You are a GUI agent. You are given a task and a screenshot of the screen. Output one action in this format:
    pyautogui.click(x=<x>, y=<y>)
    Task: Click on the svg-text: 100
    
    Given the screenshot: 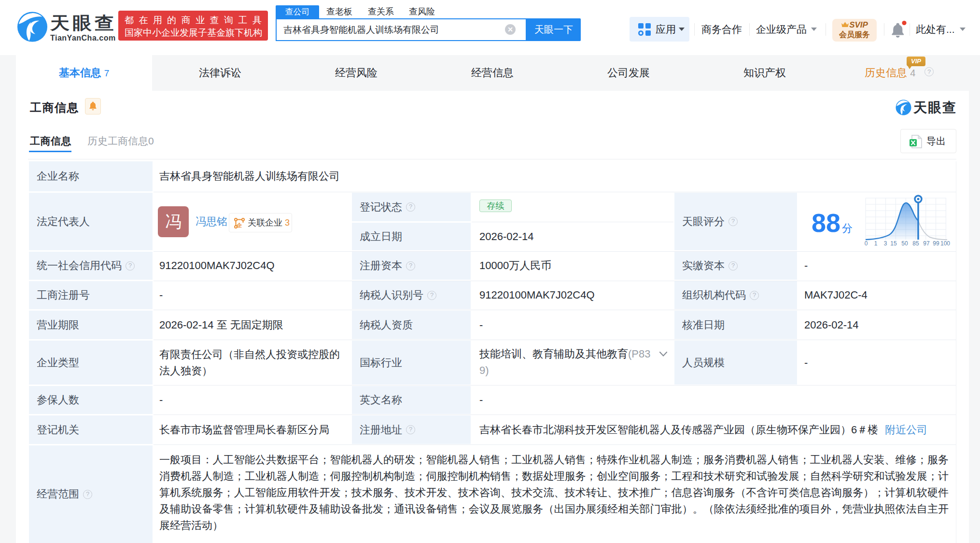 What is the action you would take?
    pyautogui.click(x=945, y=243)
    